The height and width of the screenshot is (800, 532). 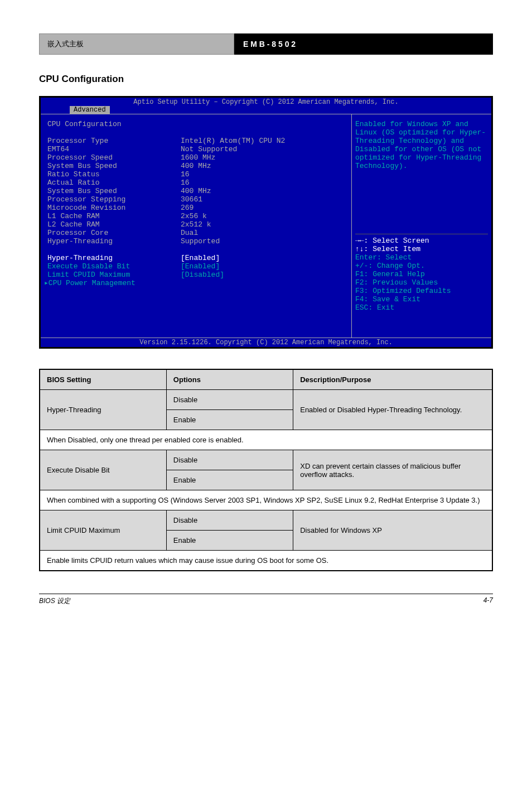 What do you see at coordinates (266, 600) in the screenshot?
I see `page-footer: BIOS 设定 4-7` at bounding box center [266, 600].